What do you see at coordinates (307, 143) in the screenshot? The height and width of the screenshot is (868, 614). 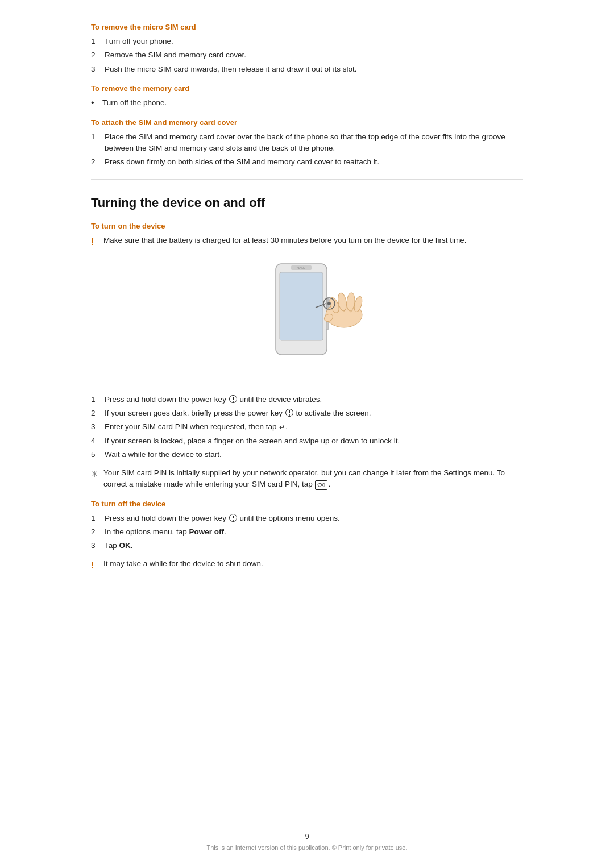 I see `list-item: 1 Place the SIM and memory card cover ov…` at bounding box center [307, 143].